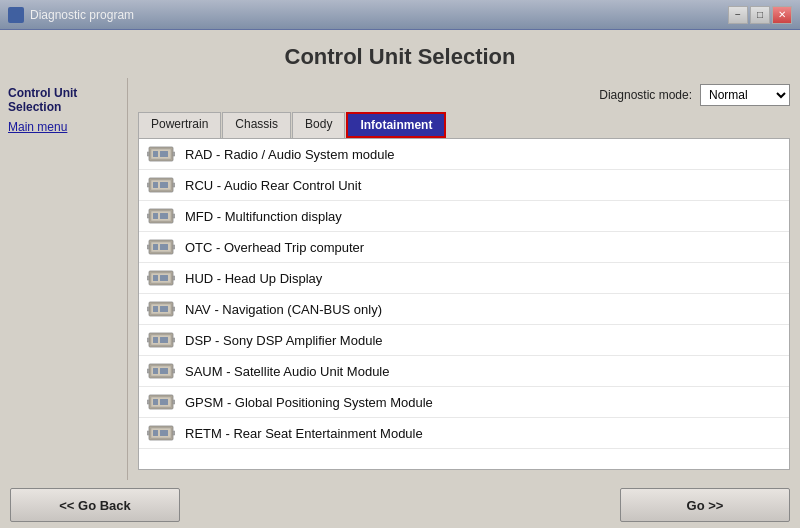 The width and height of the screenshot is (800, 528). Describe the element at coordinates (738, 15) in the screenshot. I see `minimize-button: −` at that location.